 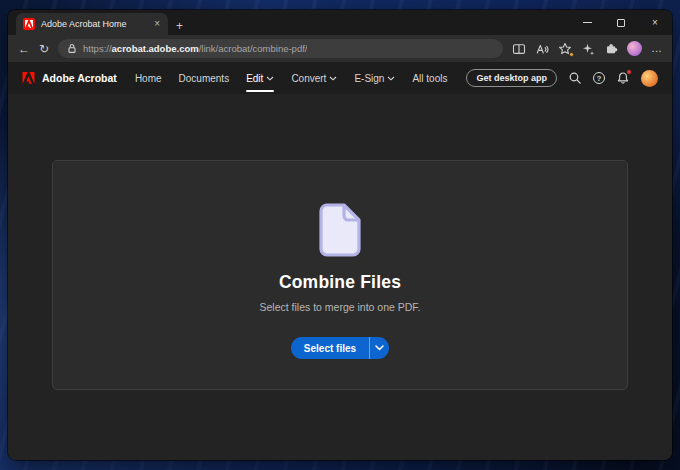 What do you see at coordinates (340, 282) in the screenshot?
I see `page-title: Combine Files` at bounding box center [340, 282].